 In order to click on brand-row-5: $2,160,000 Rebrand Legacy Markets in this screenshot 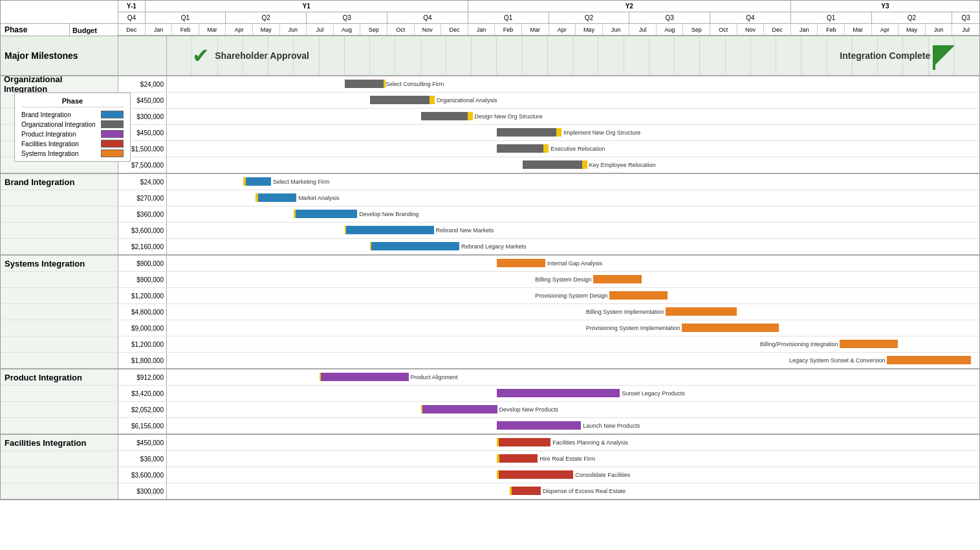, I will do `click(490, 247)`.